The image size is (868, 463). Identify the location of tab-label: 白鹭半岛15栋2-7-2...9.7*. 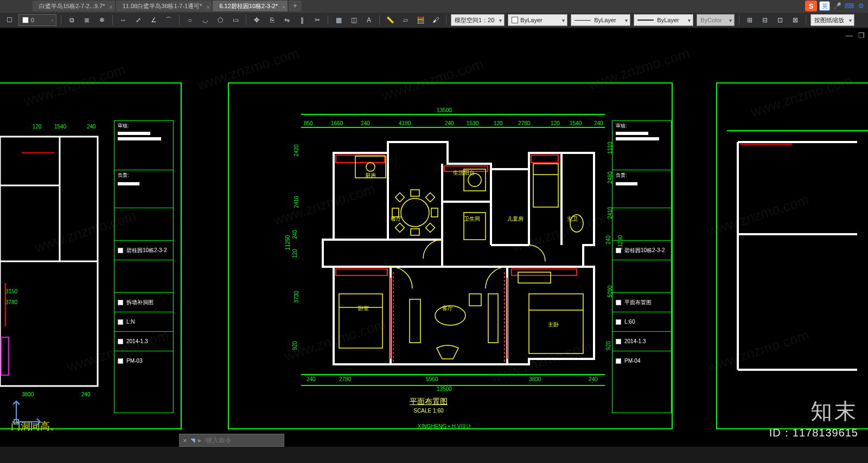
(72, 6).